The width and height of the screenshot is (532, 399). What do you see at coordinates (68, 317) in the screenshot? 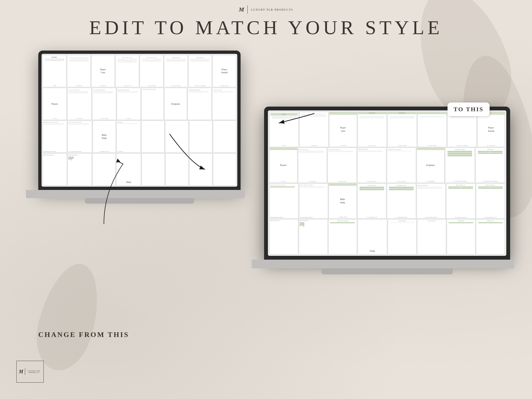
I see `leaf-decoration-bottom` at bounding box center [68, 317].